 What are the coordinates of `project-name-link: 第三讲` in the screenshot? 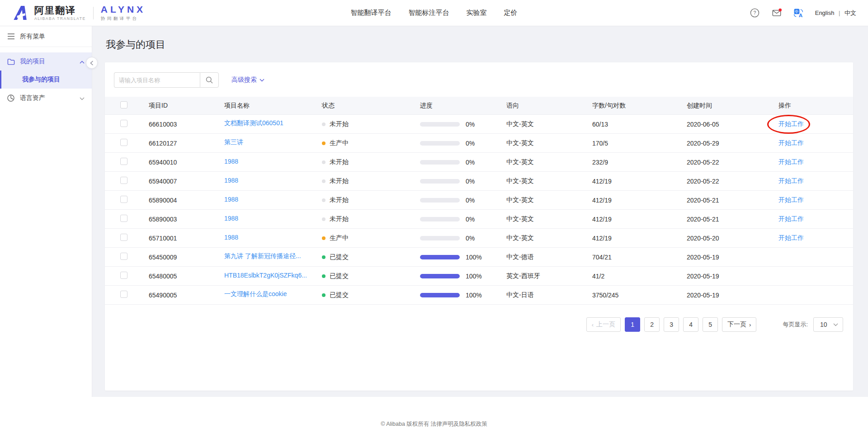 It's located at (234, 142).